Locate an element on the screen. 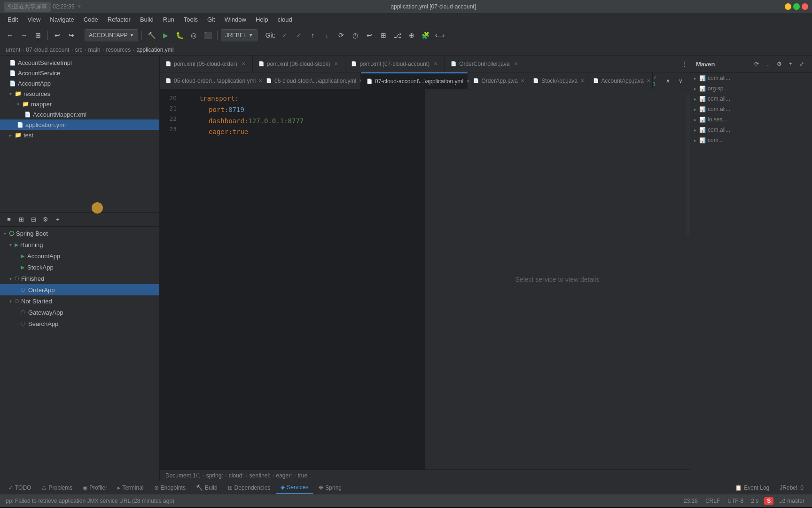  menu-tools: Tools is located at coordinates (191, 20).